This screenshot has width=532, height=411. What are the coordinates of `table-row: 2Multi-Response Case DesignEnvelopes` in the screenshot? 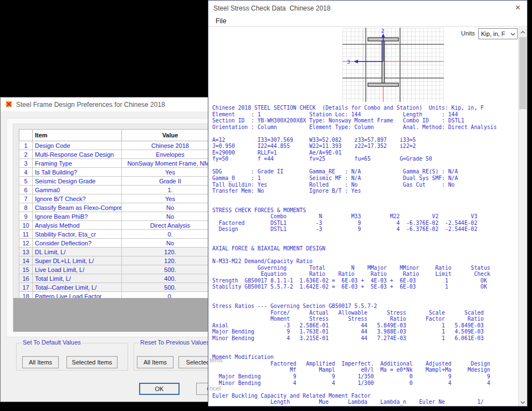 It's located at (119, 155).